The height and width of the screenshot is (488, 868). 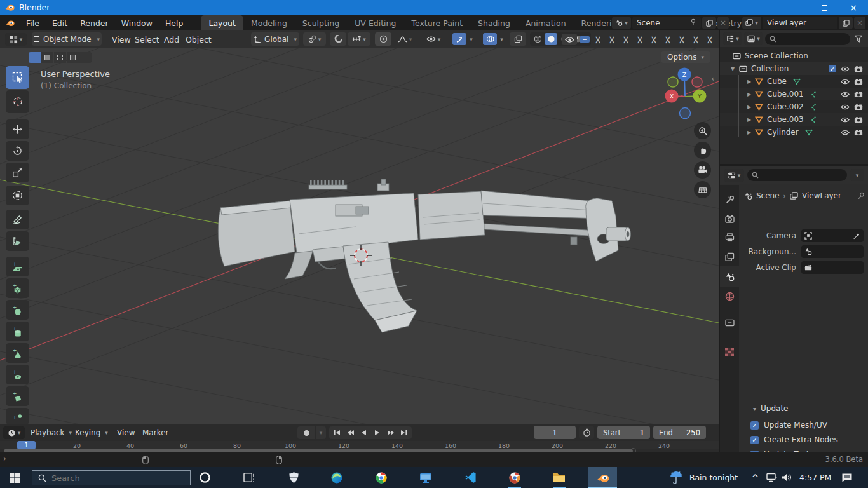 What do you see at coordinates (847, 478) in the screenshot?
I see `action-center-button` at bounding box center [847, 478].